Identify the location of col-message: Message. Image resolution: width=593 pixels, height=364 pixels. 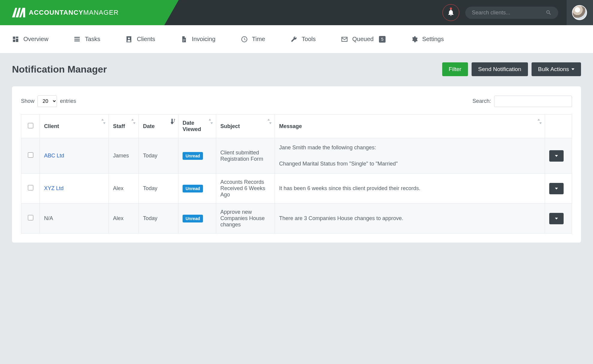
(410, 127).